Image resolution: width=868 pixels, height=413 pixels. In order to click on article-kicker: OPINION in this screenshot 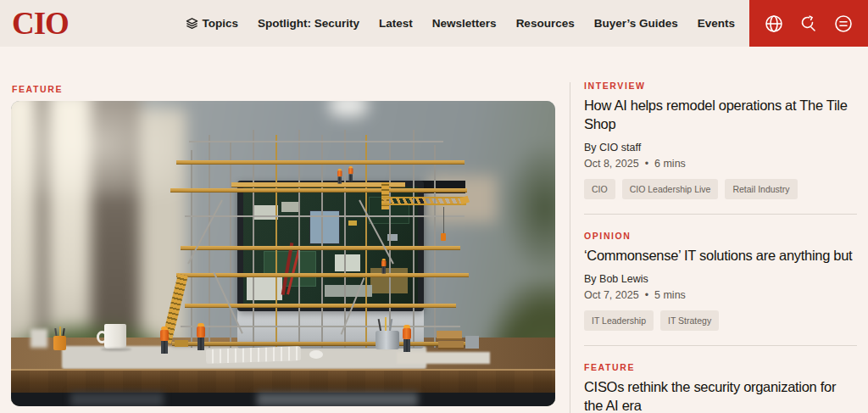, I will do `click(721, 236)`.